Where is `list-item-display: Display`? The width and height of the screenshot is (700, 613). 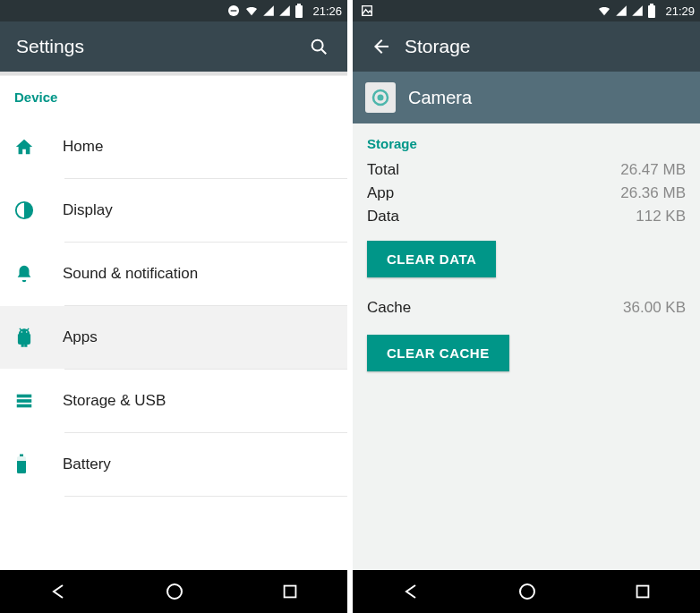
list-item-display: Display is located at coordinates (174, 210).